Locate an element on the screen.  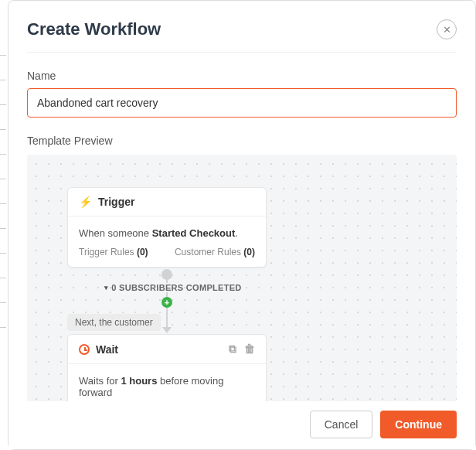
customer-rules-count: (0) is located at coordinates (249, 252).